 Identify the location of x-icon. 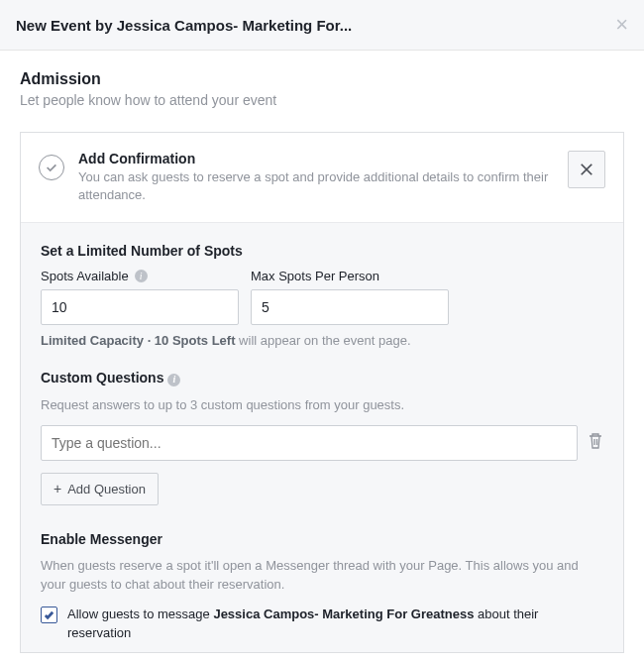
(587, 169).